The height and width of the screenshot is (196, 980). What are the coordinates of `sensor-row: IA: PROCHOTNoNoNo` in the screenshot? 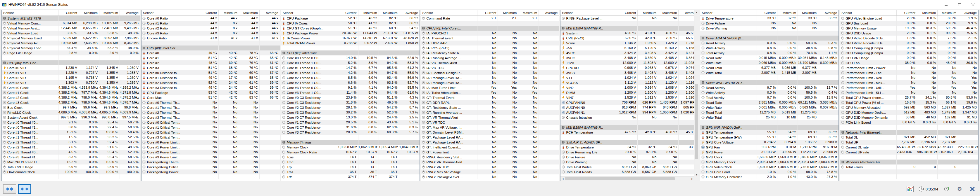 It's located at (490, 33).